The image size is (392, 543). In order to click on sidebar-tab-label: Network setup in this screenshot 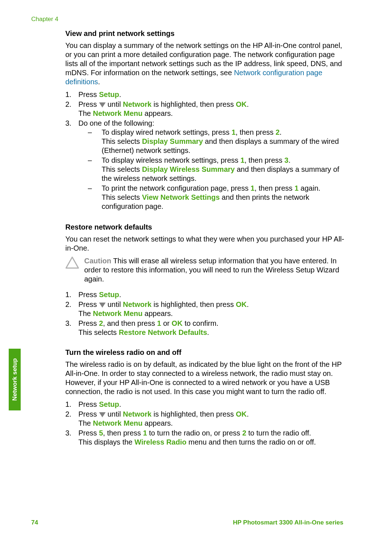, I will do `click(15, 379)`.